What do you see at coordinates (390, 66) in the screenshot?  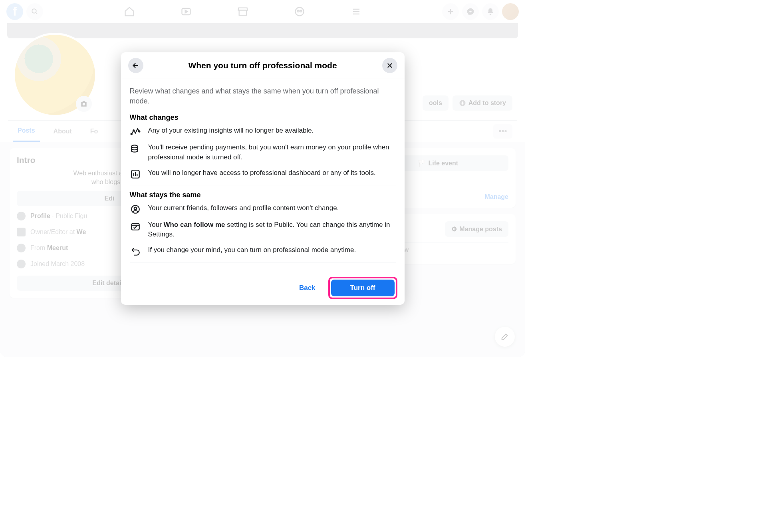 I see `close-button` at bounding box center [390, 66].